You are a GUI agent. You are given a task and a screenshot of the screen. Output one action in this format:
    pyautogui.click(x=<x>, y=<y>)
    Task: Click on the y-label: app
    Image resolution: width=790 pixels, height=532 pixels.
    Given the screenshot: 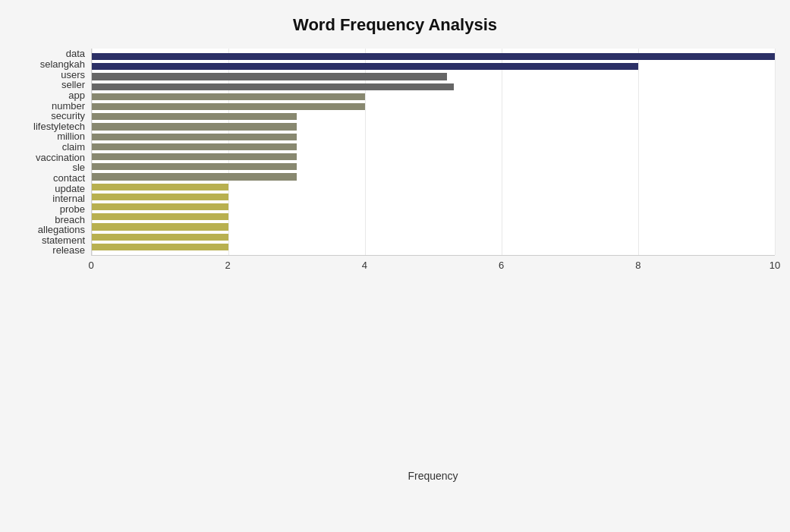 What is the action you would take?
    pyautogui.click(x=77, y=96)
    